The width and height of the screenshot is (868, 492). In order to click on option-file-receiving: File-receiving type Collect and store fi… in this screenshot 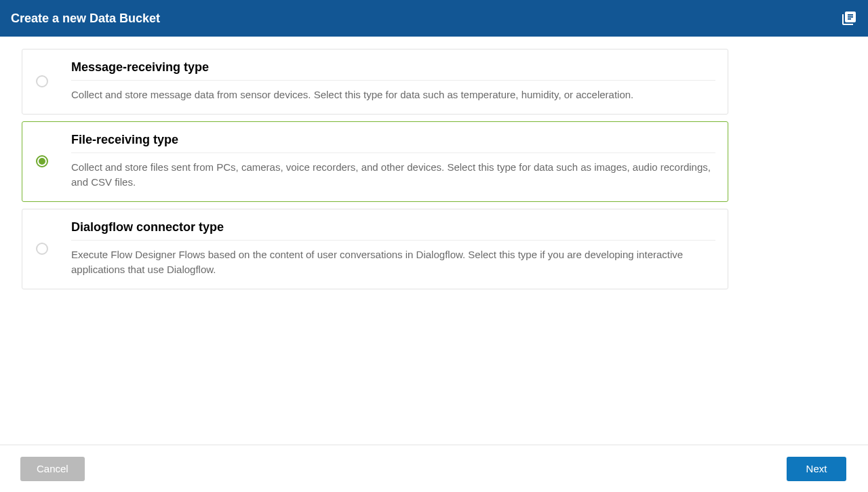, I will do `click(375, 161)`.